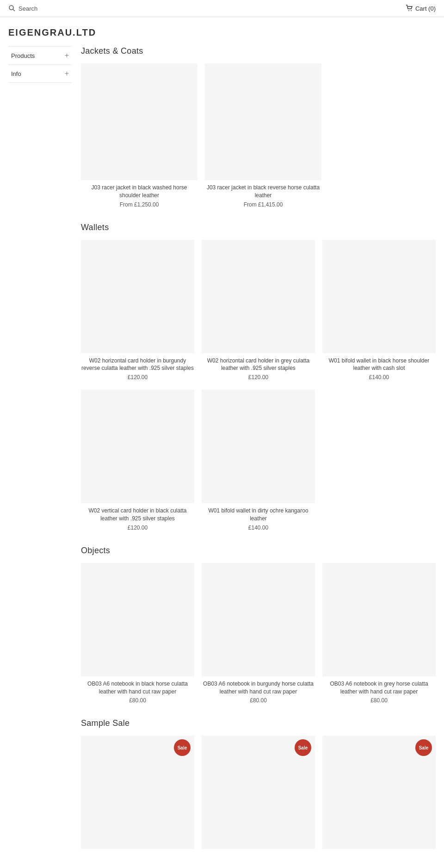 The image size is (444, 868). What do you see at coordinates (222, 8) in the screenshot?
I see `top-bar: Search Cart (0)` at bounding box center [222, 8].